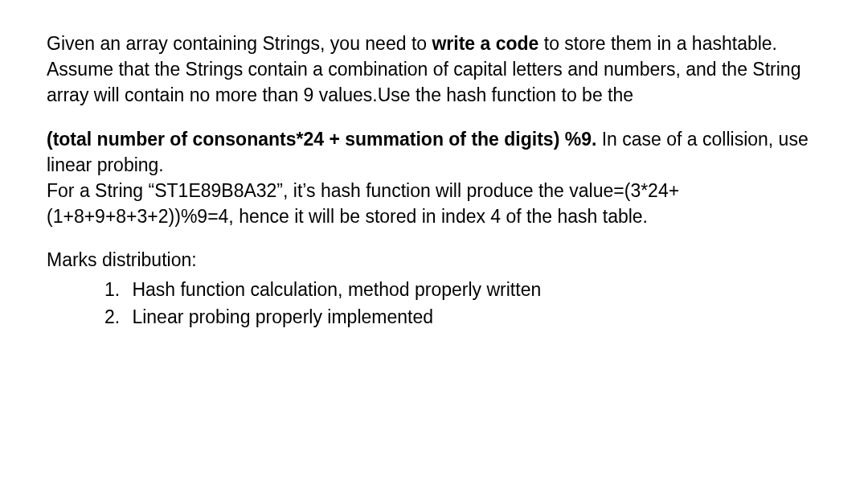 This screenshot has height=501, width=868. What do you see at coordinates (336, 290) in the screenshot?
I see `list-text: Hash function calculation, method proper…` at bounding box center [336, 290].